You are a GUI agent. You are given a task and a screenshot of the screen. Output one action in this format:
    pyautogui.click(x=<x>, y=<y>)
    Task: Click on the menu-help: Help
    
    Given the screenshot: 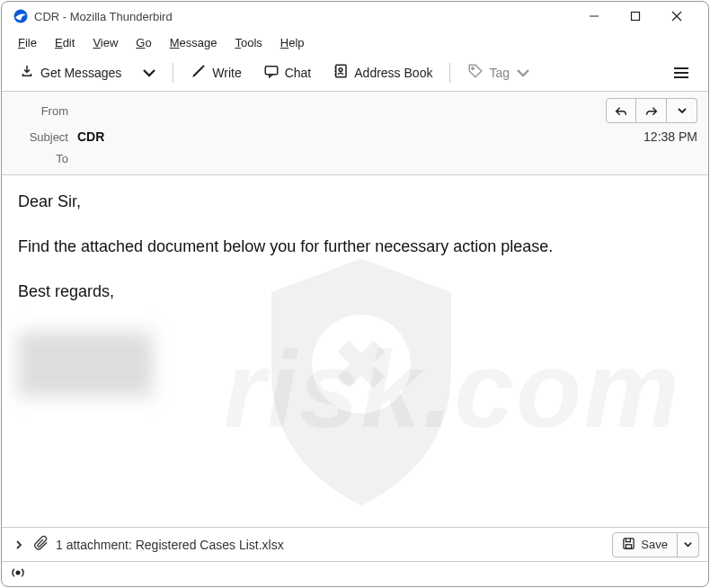 What is the action you would take?
    pyautogui.click(x=293, y=43)
    